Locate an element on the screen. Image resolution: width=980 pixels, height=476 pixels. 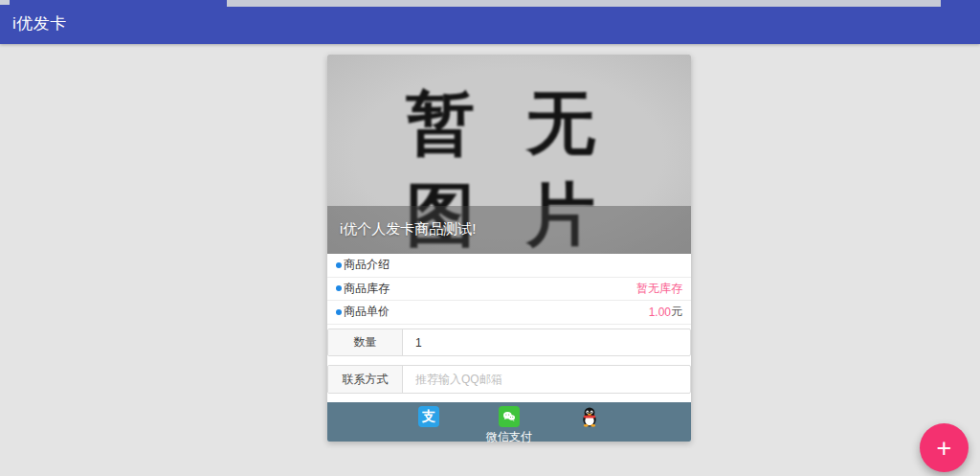
spec-row-intro: 商品介绍 is located at coordinates (509, 266).